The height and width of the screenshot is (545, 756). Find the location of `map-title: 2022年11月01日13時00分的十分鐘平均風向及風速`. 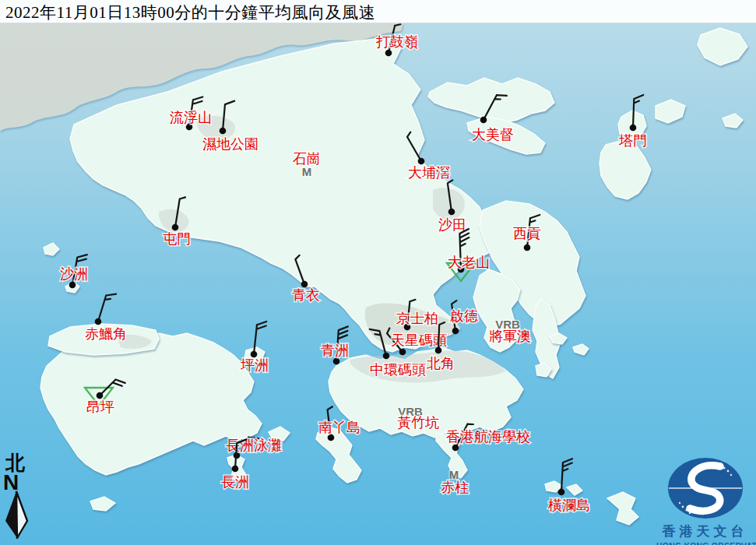

map-title: 2022年11月01日13時00分的十分鐘平均風向及風速 is located at coordinates (190, 12).